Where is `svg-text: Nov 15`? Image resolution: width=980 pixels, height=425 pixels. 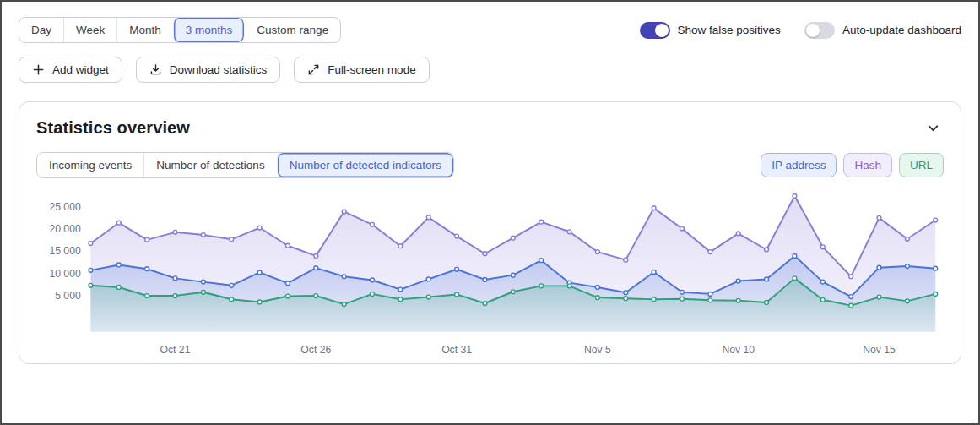
svg-text: Nov 15 is located at coordinates (880, 350).